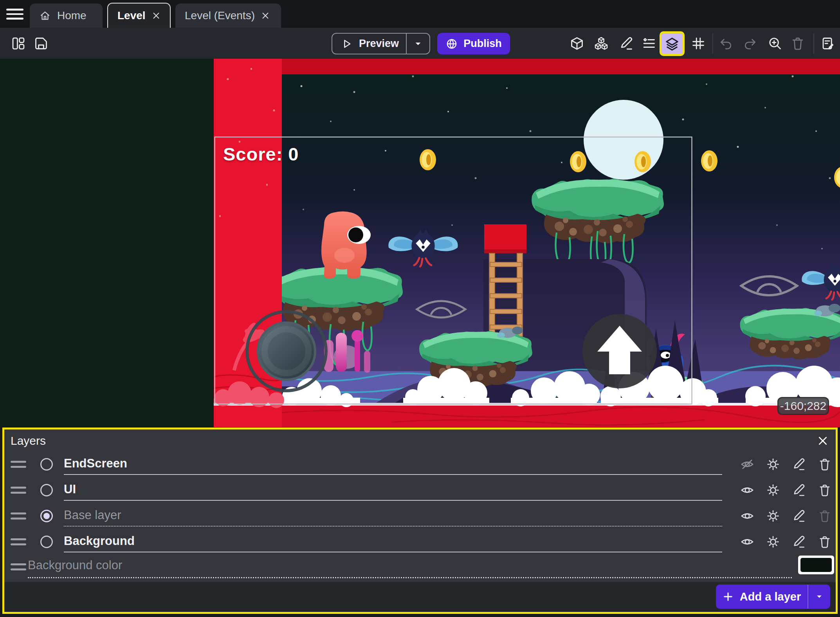 The width and height of the screenshot is (840, 617). I want to click on undo-button, so click(726, 43).